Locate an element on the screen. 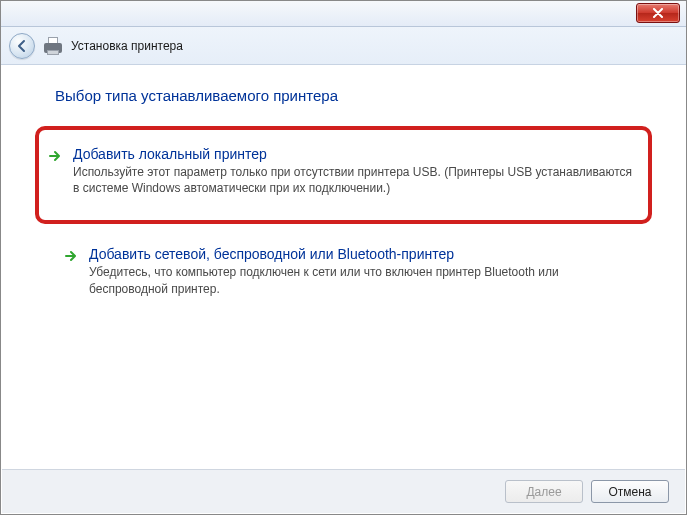 This screenshot has height=515, width=687. close-icon is located at coordinates (658, 13).